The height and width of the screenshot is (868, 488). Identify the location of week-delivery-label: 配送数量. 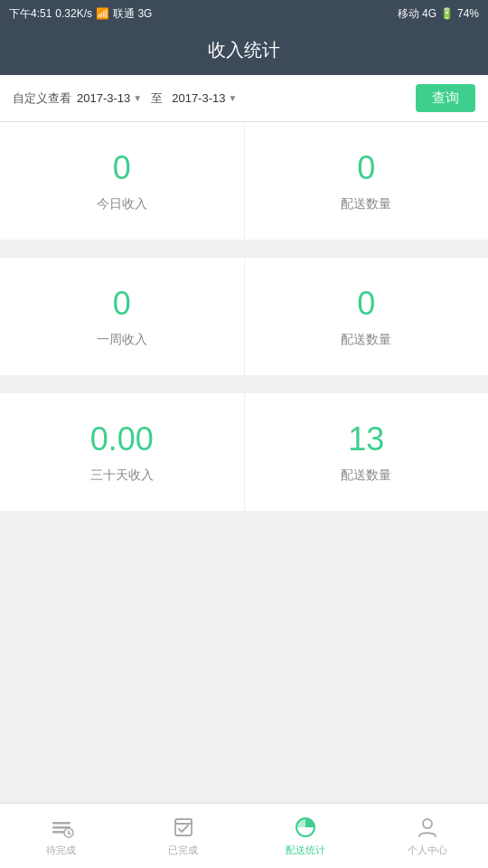
(366, 340).